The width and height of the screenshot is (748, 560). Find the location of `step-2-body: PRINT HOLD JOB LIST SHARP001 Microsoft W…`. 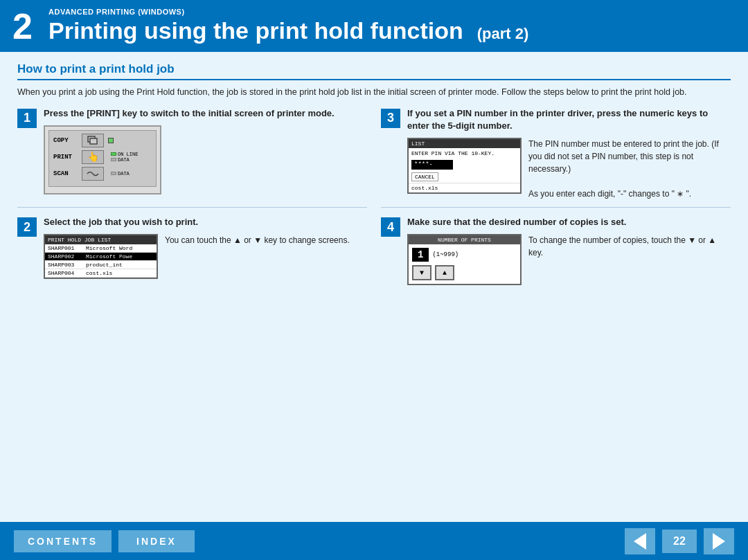

step-2-body: PRINT HOLD JOB LIST SHARP001 Microsoft W… is located at coordinates (205, 256).